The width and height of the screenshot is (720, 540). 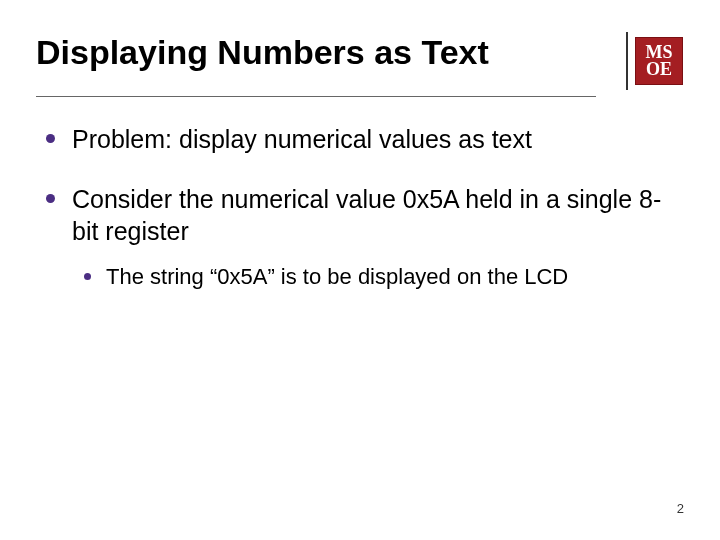 What do you see at coordinates (360, 61) in the screenshot?
I see `header-row: Displaying Numbers as Text MS OE` at bounding box center [360, 61].